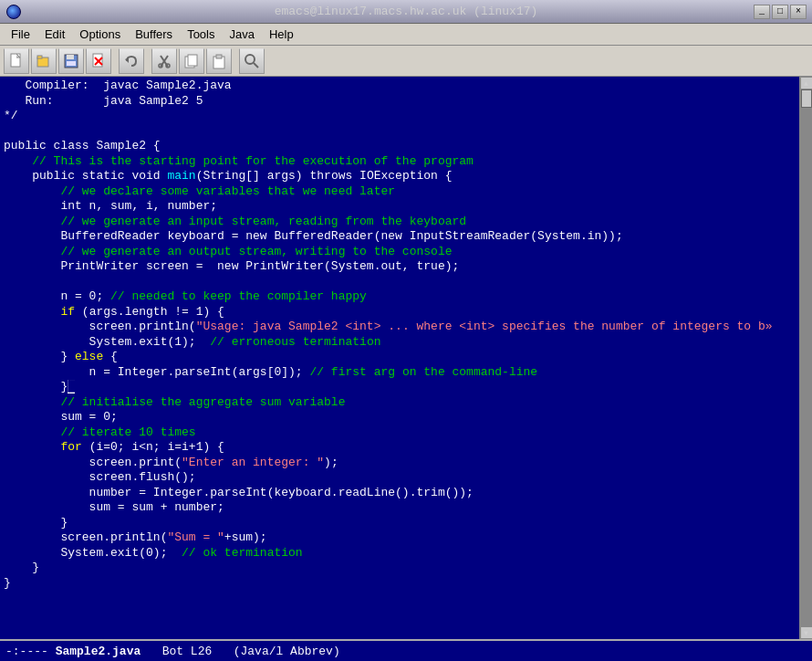 Image resolution: width=812 pixels, height=661 pixels. What do you see at coordinates (407, 11) in the screenshot?
I see `window-title: emacs@linux17.macs.hw.ac.uk (linux17)` at bounding box center [407, 11].